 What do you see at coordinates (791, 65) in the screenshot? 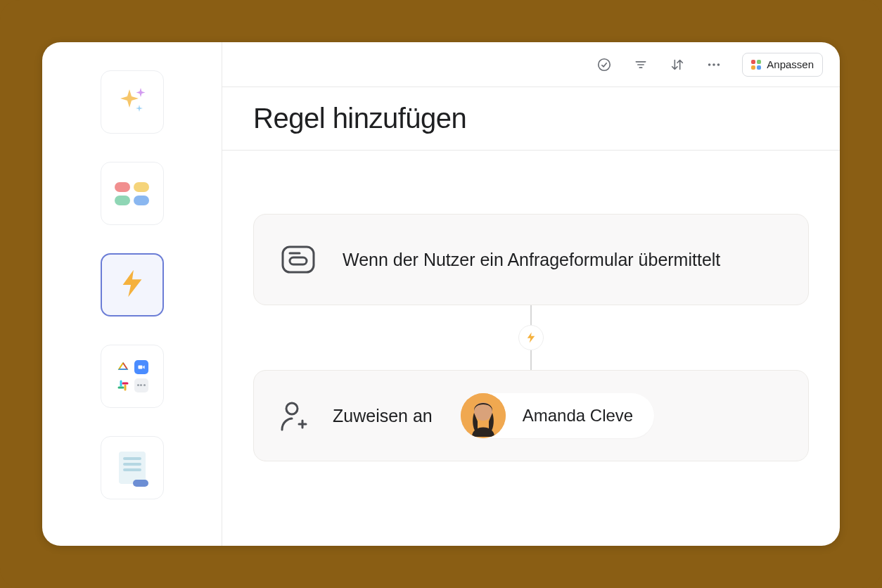
I see `customize-label: Anpassen` at bounding box center [791, 65].